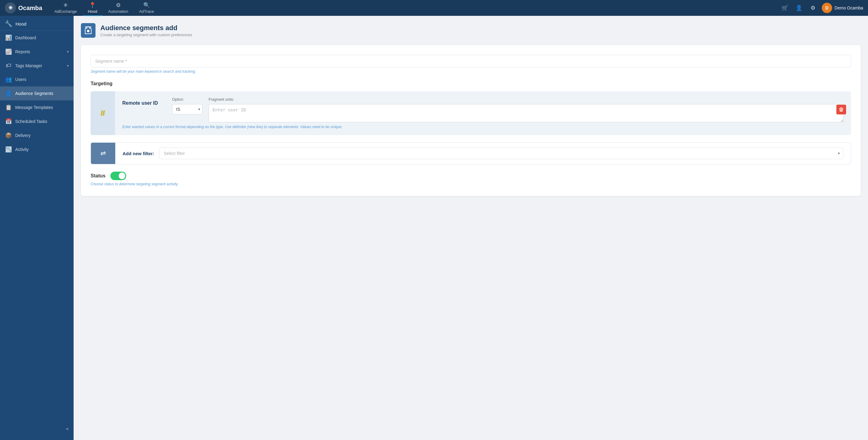 The image size is (868, 440). I want to click on segment-name-input, so click(471, 61).